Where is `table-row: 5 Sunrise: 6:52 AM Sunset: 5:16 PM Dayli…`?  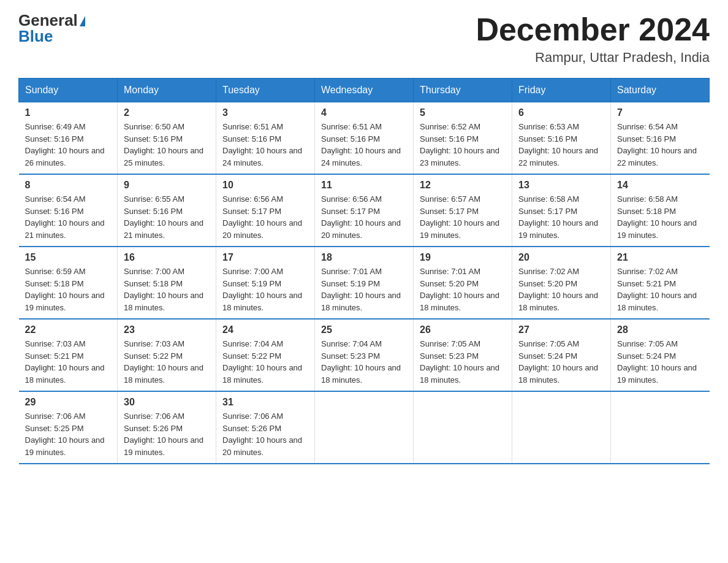
table-row: 5 Sunrise: 6:52 AM Sunset: 5:16 PM Dayli… is located at coordinates (463, 139).